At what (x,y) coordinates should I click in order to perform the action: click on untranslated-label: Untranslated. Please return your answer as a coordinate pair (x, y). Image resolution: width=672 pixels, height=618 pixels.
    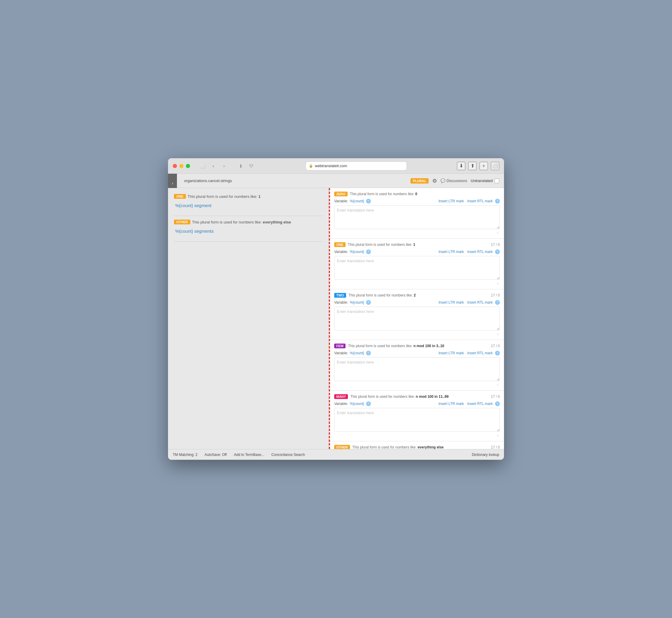
    Looking at the image, I should click on (482, 181).